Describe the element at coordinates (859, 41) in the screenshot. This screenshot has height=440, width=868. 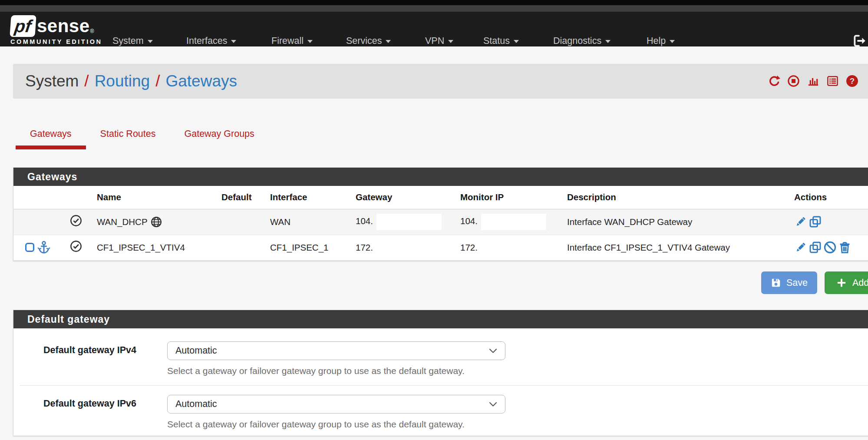
I see `sign-out-icon` at that location.